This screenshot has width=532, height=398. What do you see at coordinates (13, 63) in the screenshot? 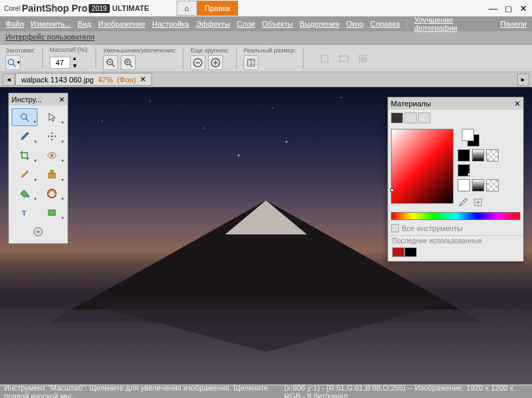
I see `presets-dropdown: ▾` at bounding box center [13, 63].